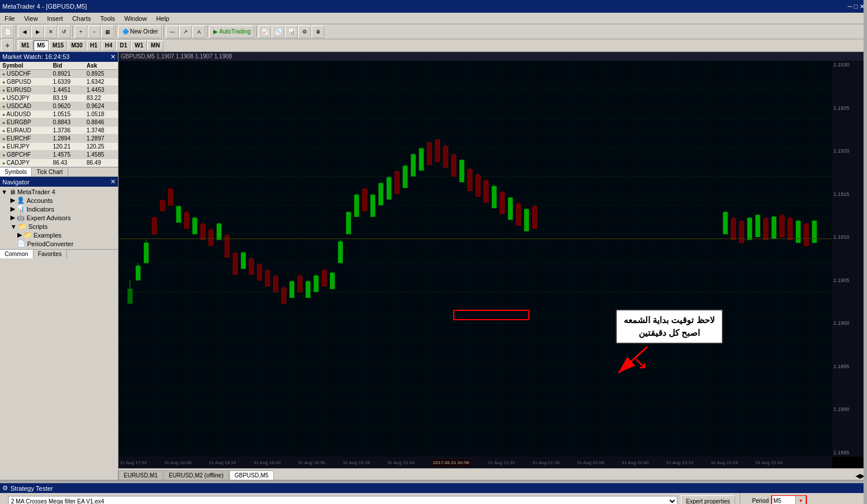  What do you see at coordinates (59, 328) in the screenshot?
I see `navigator-panel: Navigator ✕ ▼ 🖥 MetaTrader 4 ▶ 👤 Account…` at bounding box center [59, 328].